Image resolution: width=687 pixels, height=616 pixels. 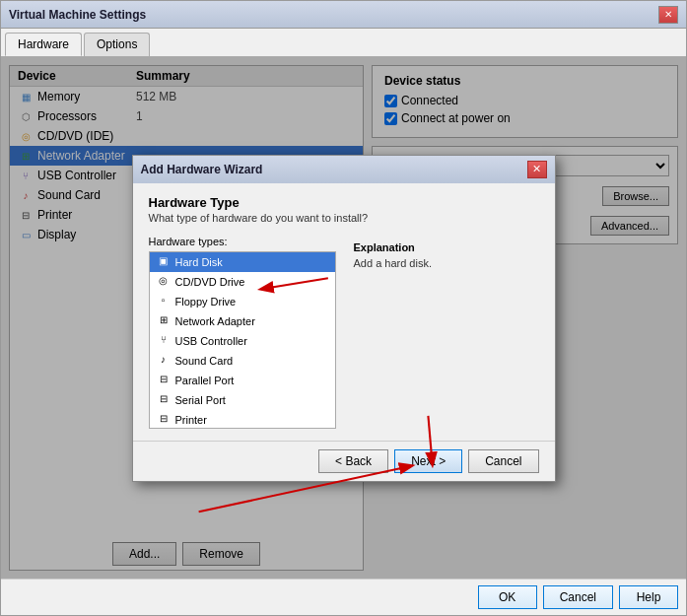 What do you see at coordinates (242, 262) in the screenshot?
I see `hw-item-harddisk: ▣ Hard Disk` at bounding box center [242, 262].